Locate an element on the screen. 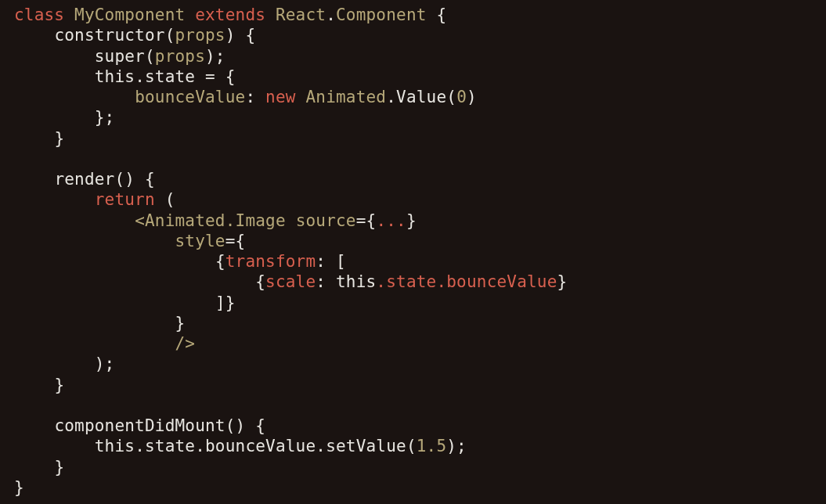  fn-constructor: constructor is located at coordinates (110, 35).